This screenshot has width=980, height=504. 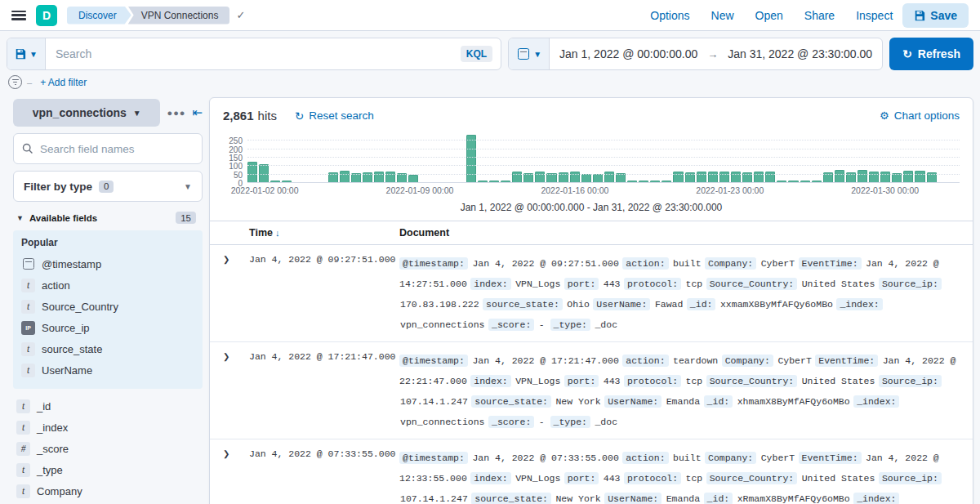 I want to click on top-menu-new: New, so click(x=723, y=16).